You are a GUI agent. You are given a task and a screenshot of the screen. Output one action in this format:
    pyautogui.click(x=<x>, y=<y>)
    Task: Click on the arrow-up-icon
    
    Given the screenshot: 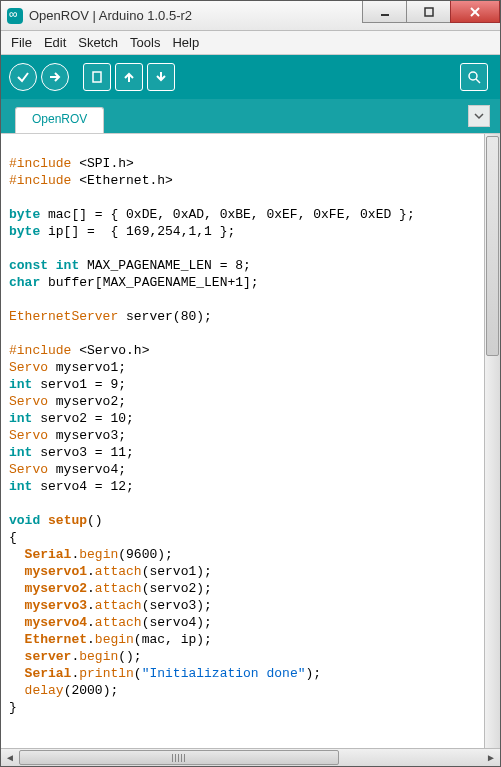 What is the action you would take?
    pyautogui.click(x=129, y=77)
    